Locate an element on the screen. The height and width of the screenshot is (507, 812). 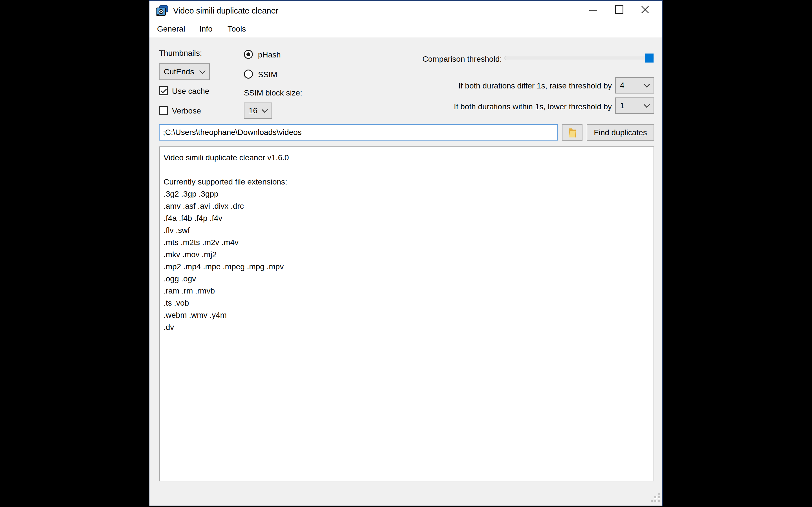
comparison-threshold-slider is located at coordinates (579, 58).